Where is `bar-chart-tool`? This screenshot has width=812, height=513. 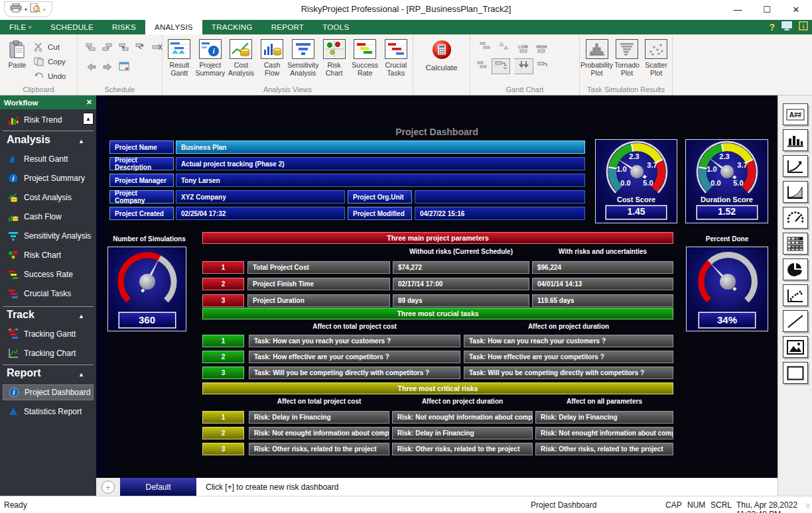 bar-chart-tool is located at coordinates (795, 141).